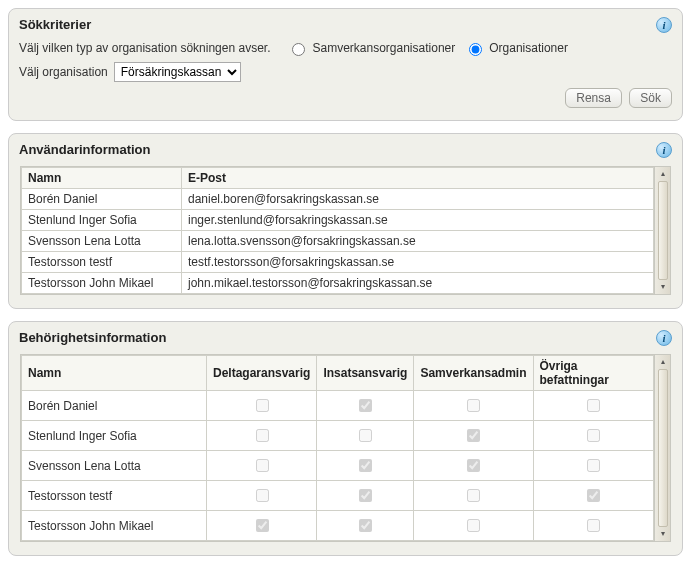 The image size is (691, 569). What do you see at coordinates (338, 406) in the screenshot?
I see `table-row: Borén Daniel` at bounding box center [338, 406].